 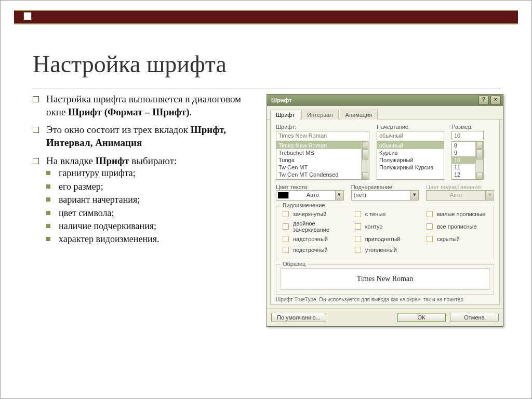 What do you see at coordinates (313, 195) in the screenshot?
I see `text-color-value: Авто` at bounding box center [313, 195].